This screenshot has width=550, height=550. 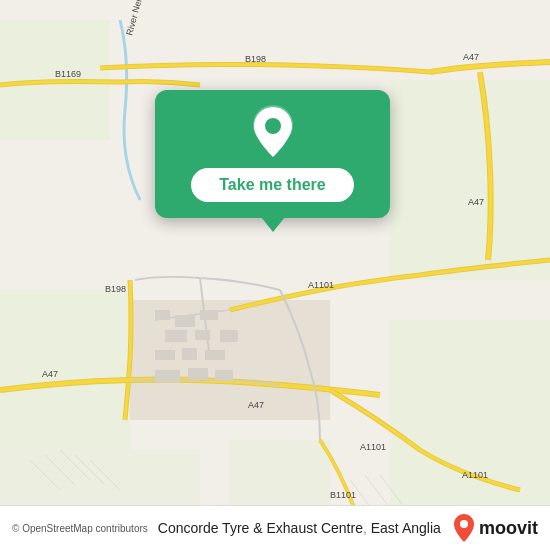 I want to click on take-me-there-button: Take me there, so click(x=272, y=185).